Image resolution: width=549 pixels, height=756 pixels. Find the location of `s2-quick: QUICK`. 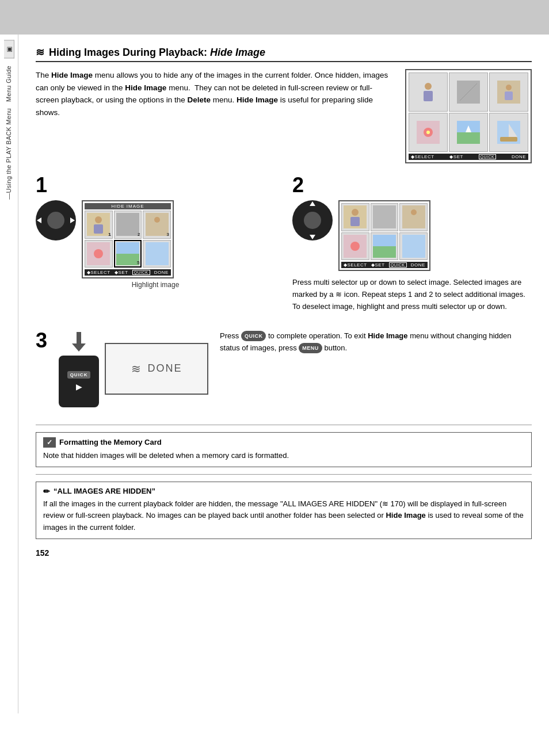

s2-quick: QUICK is located at coordinates (398, 265).